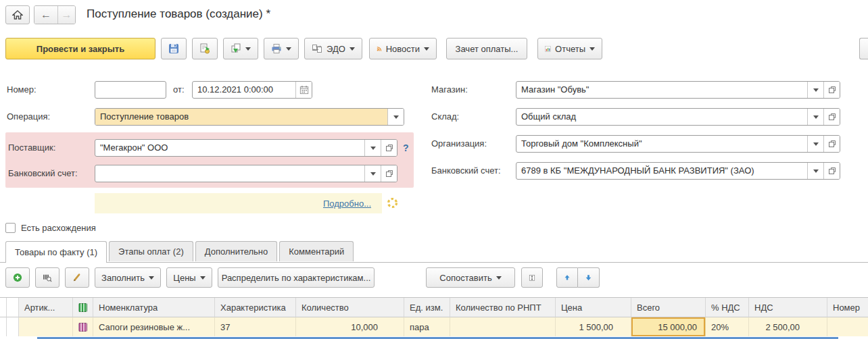 The height and width of the screenshot is (339, 868). I want to click on org-bank-account-value: 6789 в КБ "МЕЖДУНАРОДНЫЙ БАНК РАЗВИТИЯ" …, so click(662, 171).